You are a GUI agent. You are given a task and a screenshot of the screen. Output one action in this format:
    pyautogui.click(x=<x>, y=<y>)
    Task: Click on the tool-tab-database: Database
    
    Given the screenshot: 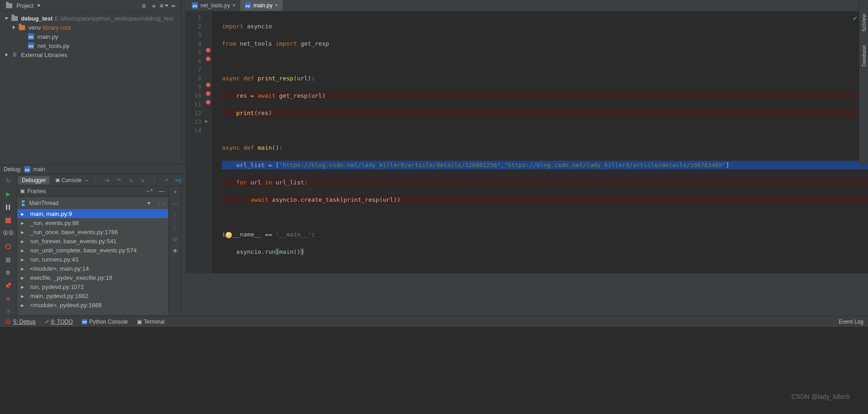 What is the action you would take?
    pyautogui.click(x=864, y=56)
    